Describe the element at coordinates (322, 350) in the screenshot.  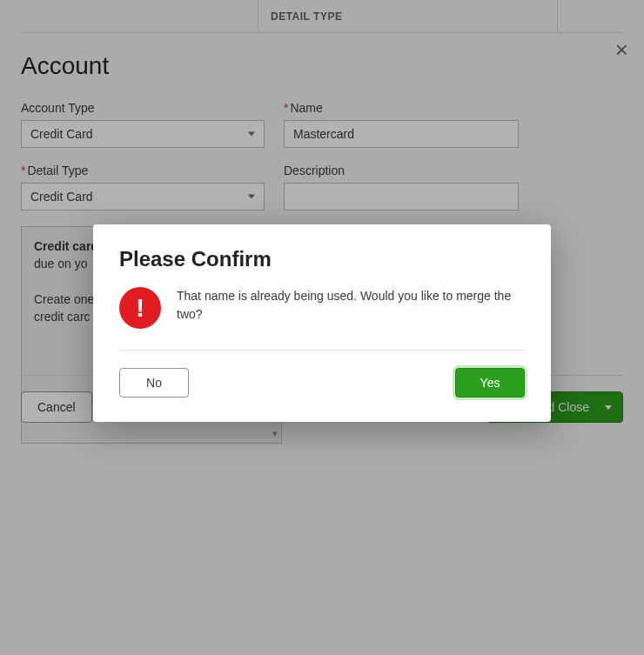
I see `modal-divider` at that location.